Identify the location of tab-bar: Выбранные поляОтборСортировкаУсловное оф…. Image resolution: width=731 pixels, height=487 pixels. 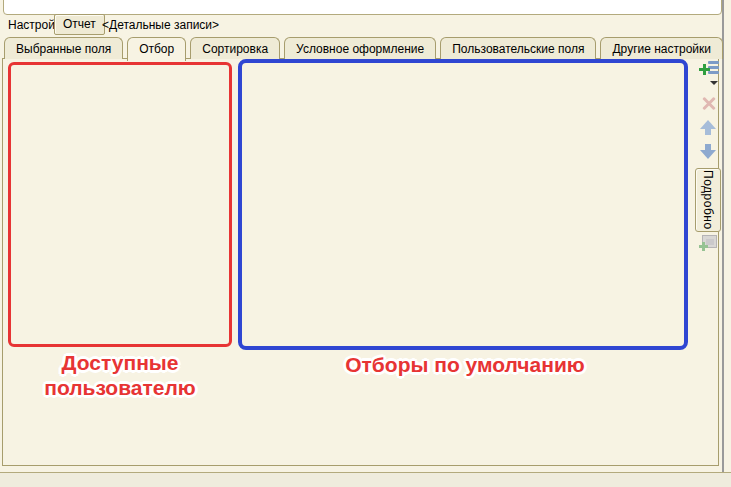
(366, 48).